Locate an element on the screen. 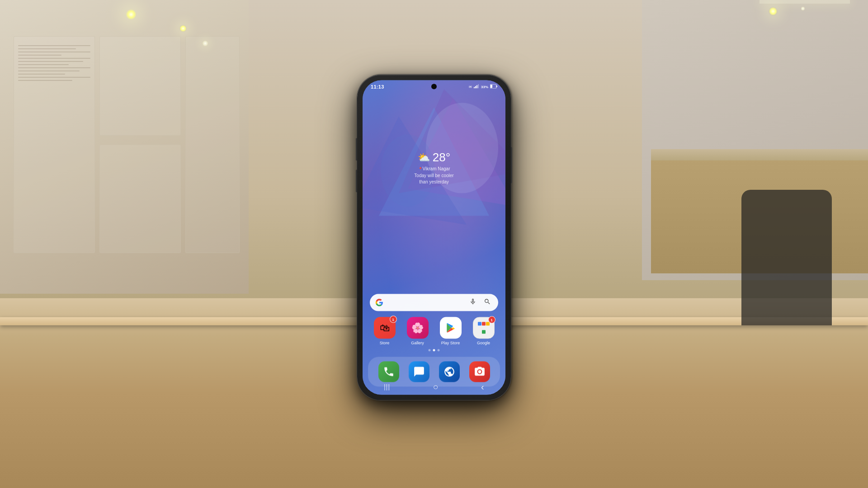 The height and width of the screenshot is (488, 868). dock-phone is located at coordinates (389, 372).